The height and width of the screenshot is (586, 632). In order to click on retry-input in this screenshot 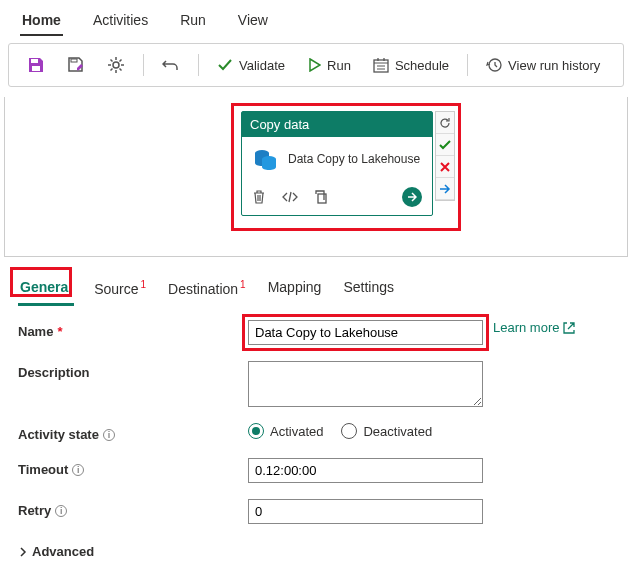, I will do `click(366, 512)`.